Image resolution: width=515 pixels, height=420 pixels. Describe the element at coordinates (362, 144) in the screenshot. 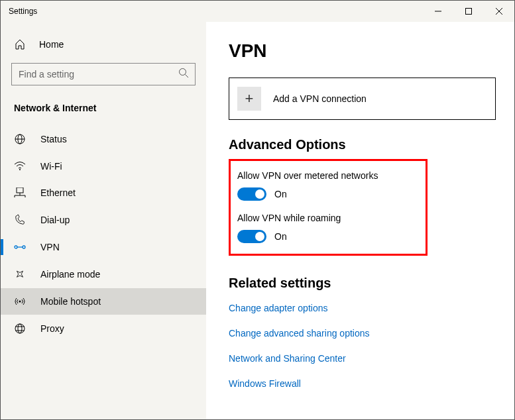

I see `advanced-options-title: Advanced Options` at that location.